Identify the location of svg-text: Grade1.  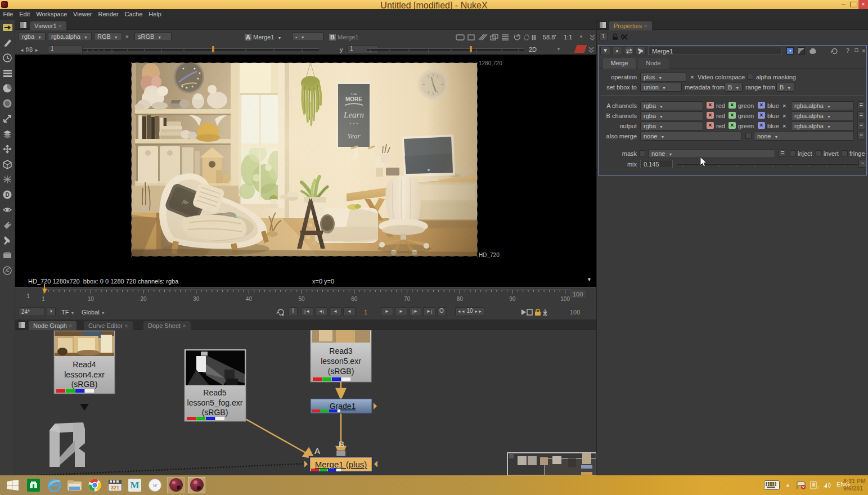
(343, 406).